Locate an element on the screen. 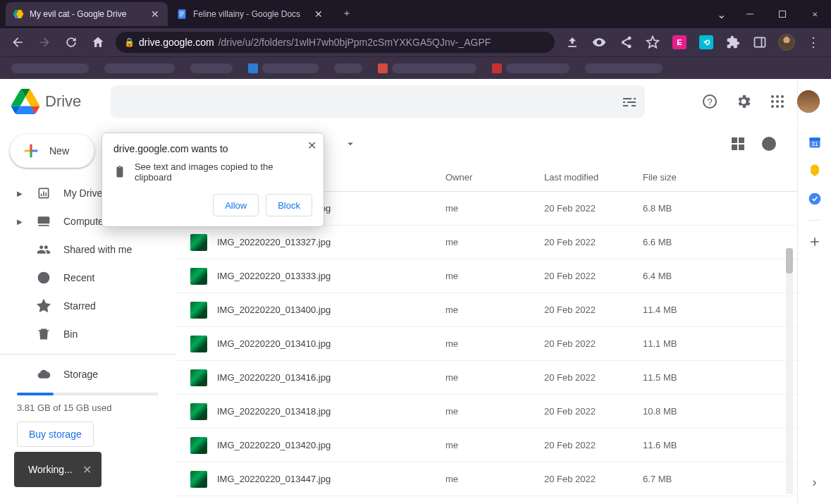  browser-toolbar: 🔒 drive.google.com/drive/u/2/folders/1wl… is located at coordinates (416, 42).